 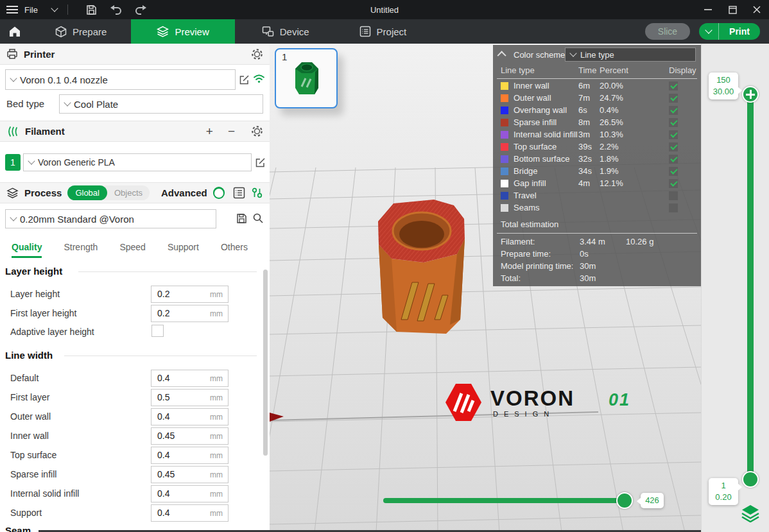 What do you see at coordinates (286, 31) in the screenshot?
I see `tab-device: Device` at bounding box center [286, 31].